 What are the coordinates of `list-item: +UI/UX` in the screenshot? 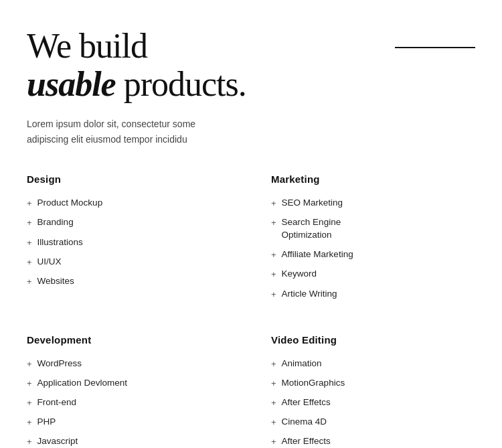 It's located at (129, 263).